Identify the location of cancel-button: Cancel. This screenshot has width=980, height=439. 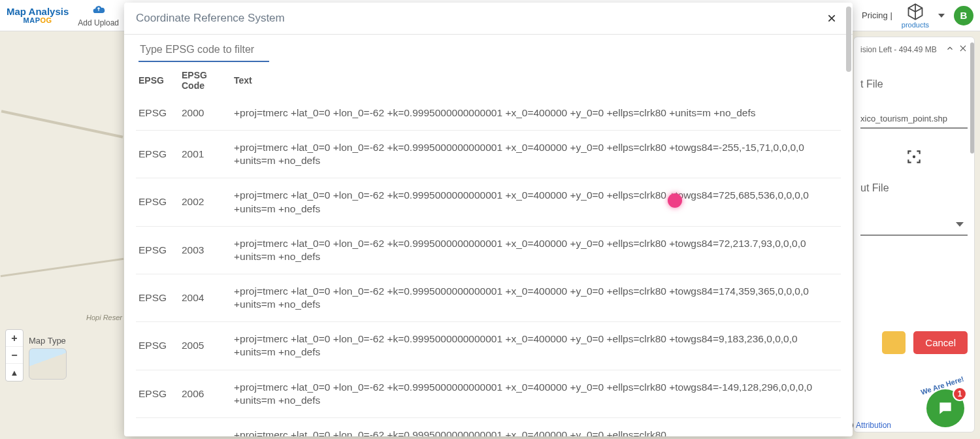
(941, 342).